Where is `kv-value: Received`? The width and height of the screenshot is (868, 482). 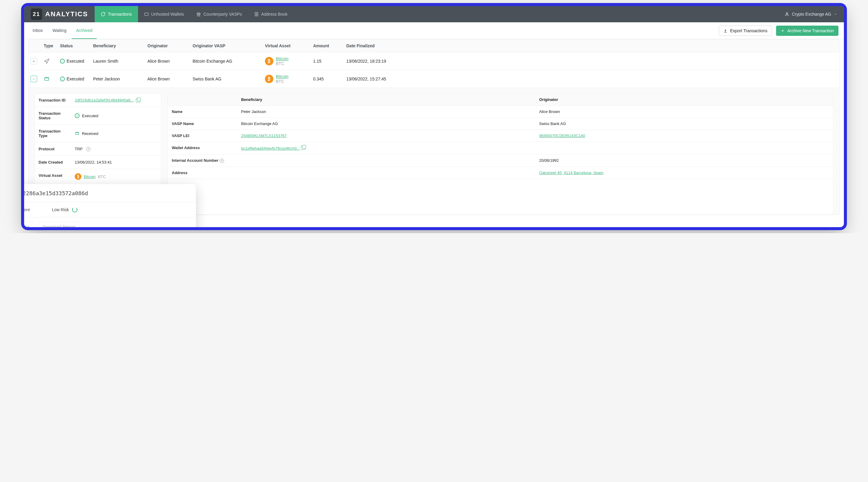 kv-value: Received is located at coordinates (90, 133).